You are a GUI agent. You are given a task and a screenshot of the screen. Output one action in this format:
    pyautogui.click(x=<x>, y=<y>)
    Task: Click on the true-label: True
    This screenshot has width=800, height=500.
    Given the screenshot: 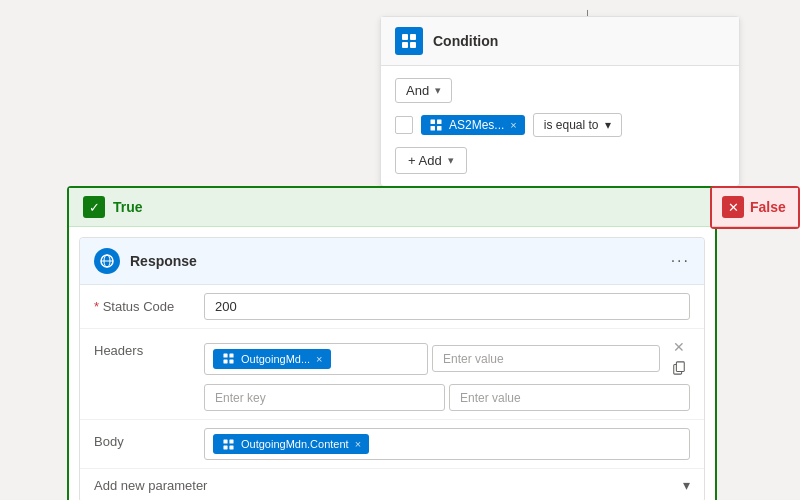 What is the action you would take?
    pyautogui.click(x=128, y=207)
    